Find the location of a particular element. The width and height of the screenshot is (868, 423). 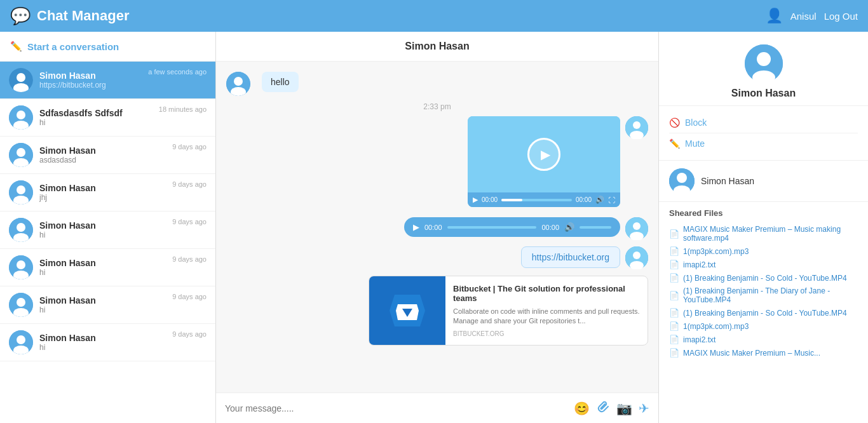

logout-button: Log Out is located at coordinates (841, 17).